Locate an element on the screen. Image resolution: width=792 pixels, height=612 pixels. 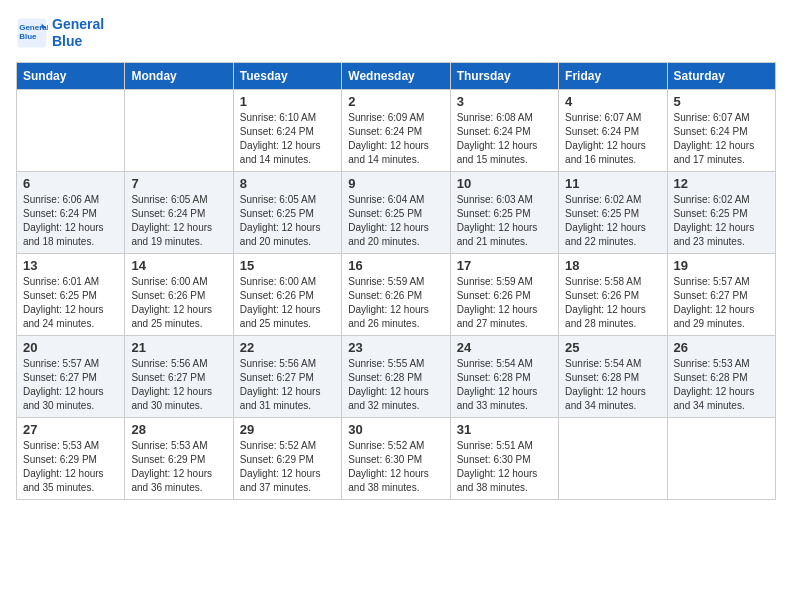
calendar-cell: 11Sunrise: 6:02 AM Sunset: 6:25 PM Dayli… is located at coordinates (613, 212).